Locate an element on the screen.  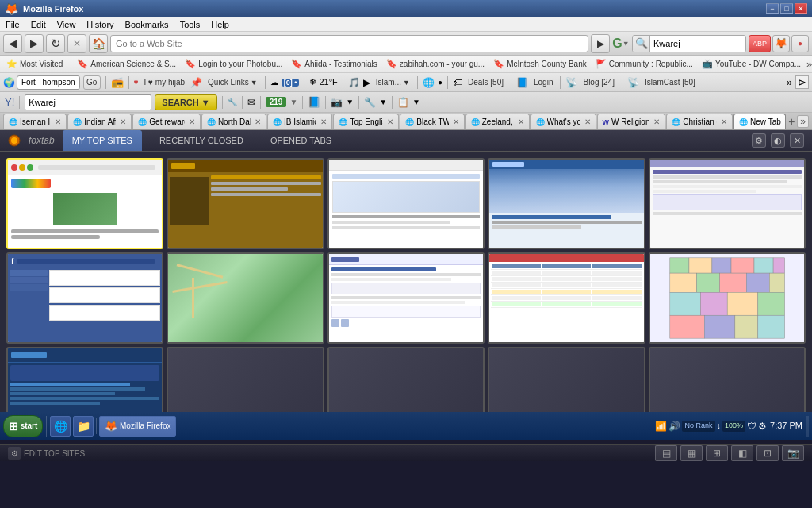
dropdown-arrow-2: ▼ is located at coordinates (350, 102).